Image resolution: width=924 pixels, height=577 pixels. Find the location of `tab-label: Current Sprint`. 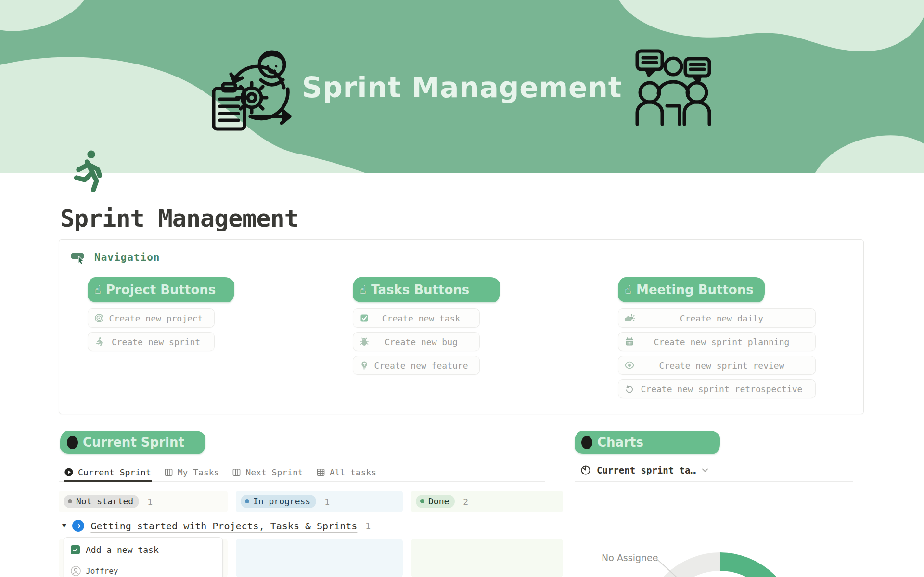

tab-label: Current Sprint is located at coordinates (115, 473).